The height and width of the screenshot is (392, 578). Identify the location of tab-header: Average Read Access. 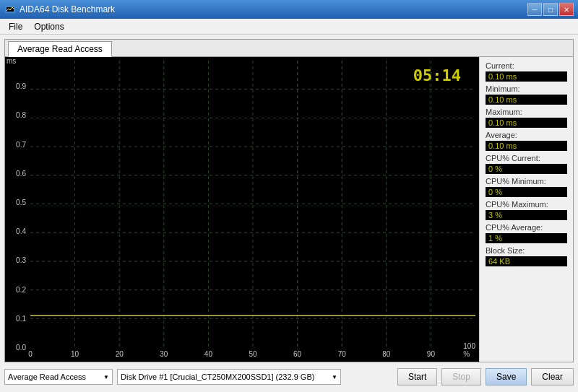
(289, 48).